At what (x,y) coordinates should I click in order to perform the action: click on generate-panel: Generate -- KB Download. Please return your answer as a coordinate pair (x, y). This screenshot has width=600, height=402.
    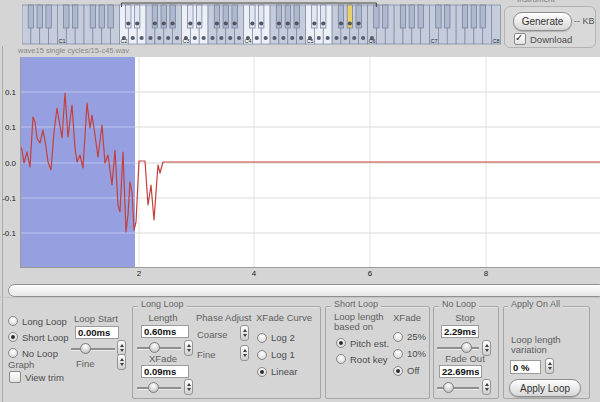
    Looking at the image, I should click on (550, 27).